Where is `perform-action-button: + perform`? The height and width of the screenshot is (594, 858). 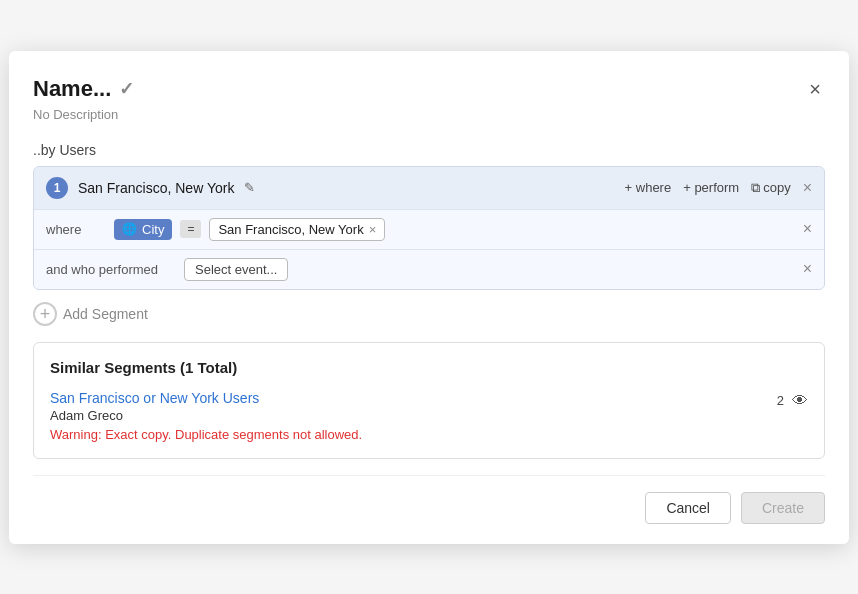
perform-action-button: + perform is located at coordinates (711, 188).